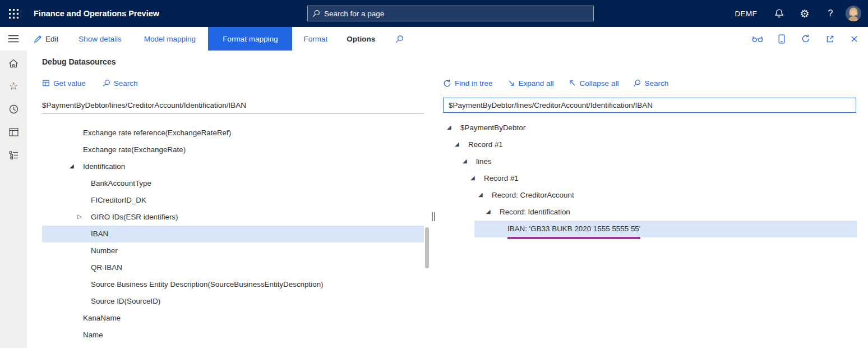 The width and height of the screenshot is (868, 348). What do you see at coordinates (46, 39) in the screenshot?
I see `edit-button: Edit` at bounding box center [46, 39].